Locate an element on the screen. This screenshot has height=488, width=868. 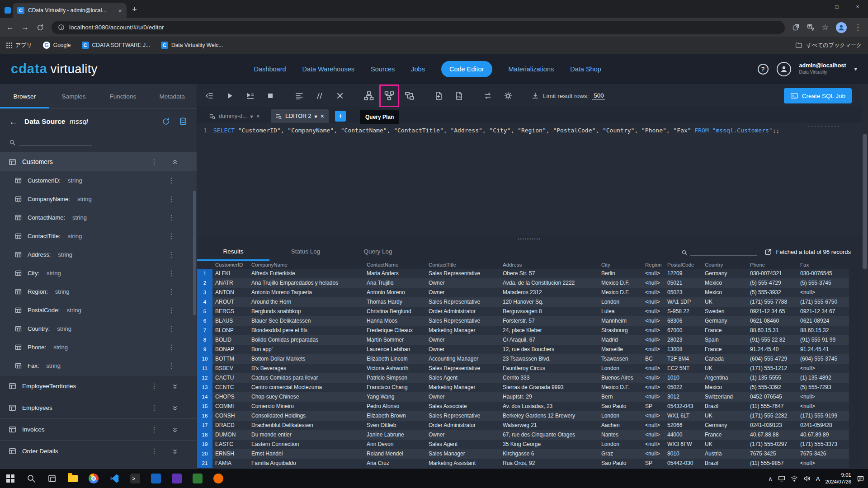
cell-phone: (5) 555-3932 is located at coordinates (772, 293).